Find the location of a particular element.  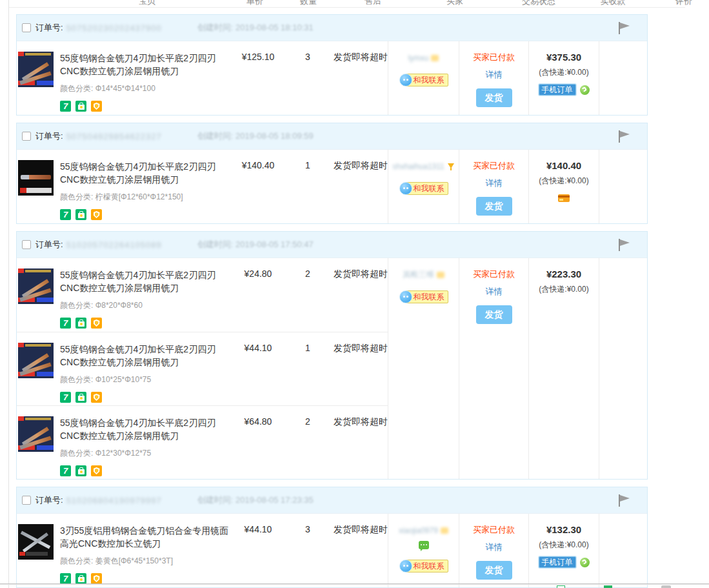

buyer-name: shxhaihua1311 is located at coordinates (418, 167).